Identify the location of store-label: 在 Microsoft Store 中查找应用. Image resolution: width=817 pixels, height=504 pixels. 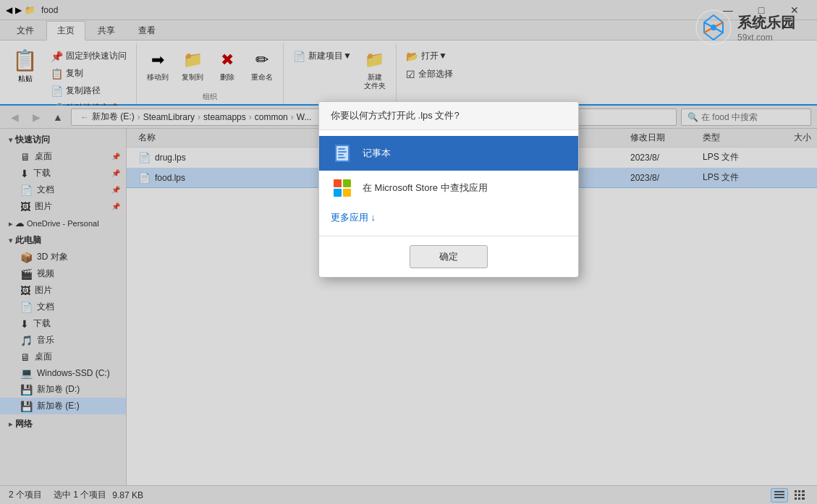
(426, 188).